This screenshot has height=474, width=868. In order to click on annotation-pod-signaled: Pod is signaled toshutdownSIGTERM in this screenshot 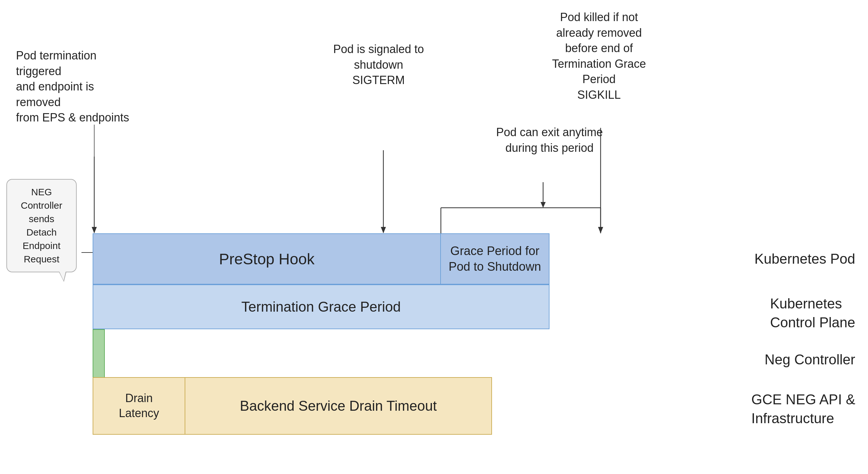, I will do `click(379, 65)`.